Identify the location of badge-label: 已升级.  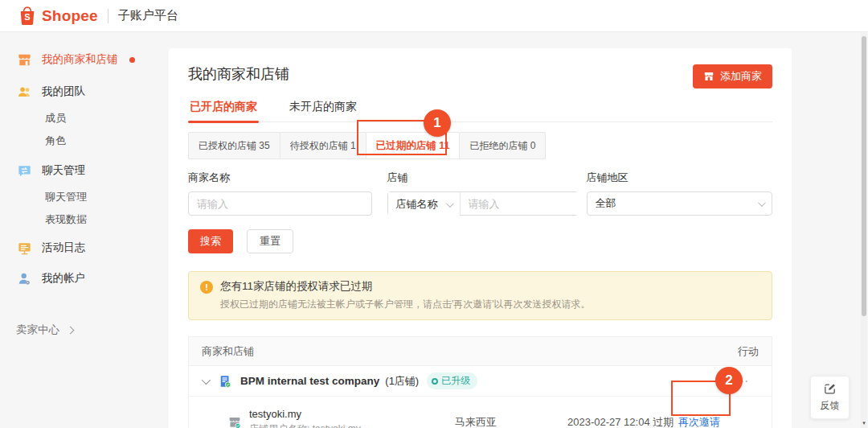
(456, 381).